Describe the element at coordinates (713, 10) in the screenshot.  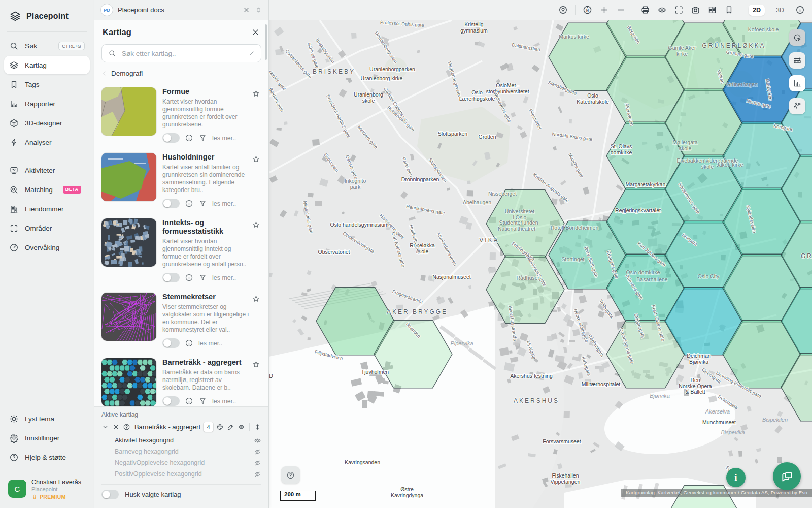
I see `widgets-icon` at that location.